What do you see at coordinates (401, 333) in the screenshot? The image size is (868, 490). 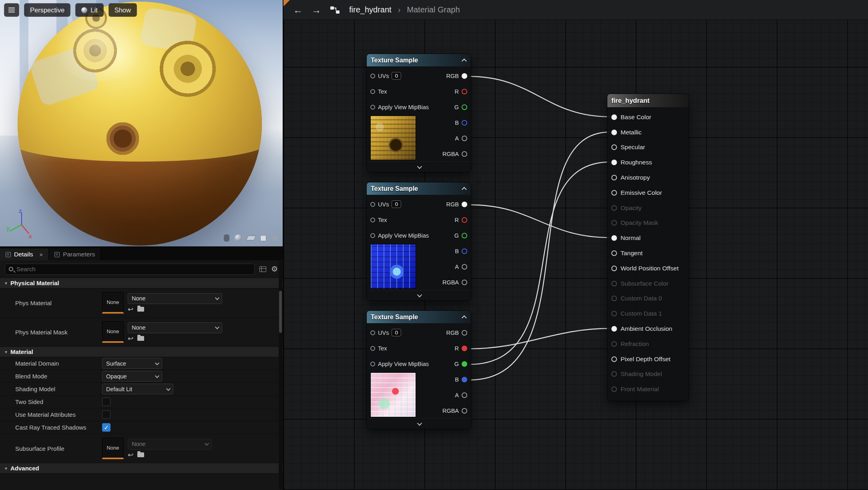 I see `uvs-input-pin: UVs 0` at bounding box center [401, 333].